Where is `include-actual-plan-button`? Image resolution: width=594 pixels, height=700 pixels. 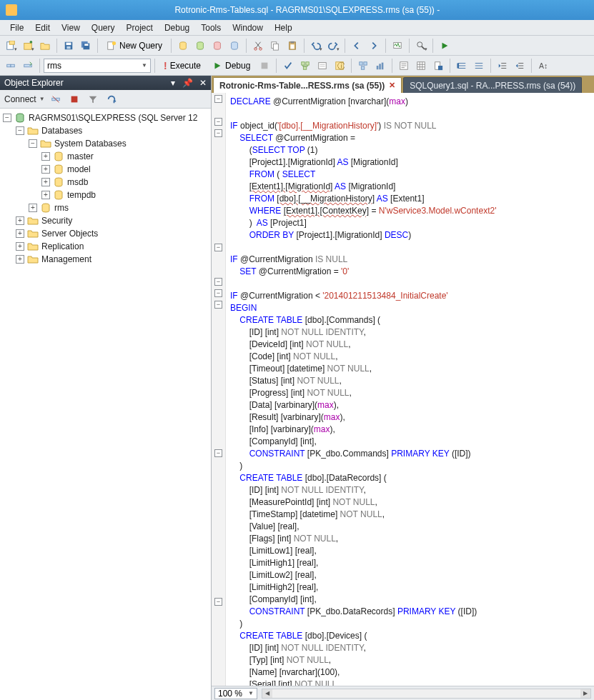 include-actual-plan-button is located at coordinates (363, 66).